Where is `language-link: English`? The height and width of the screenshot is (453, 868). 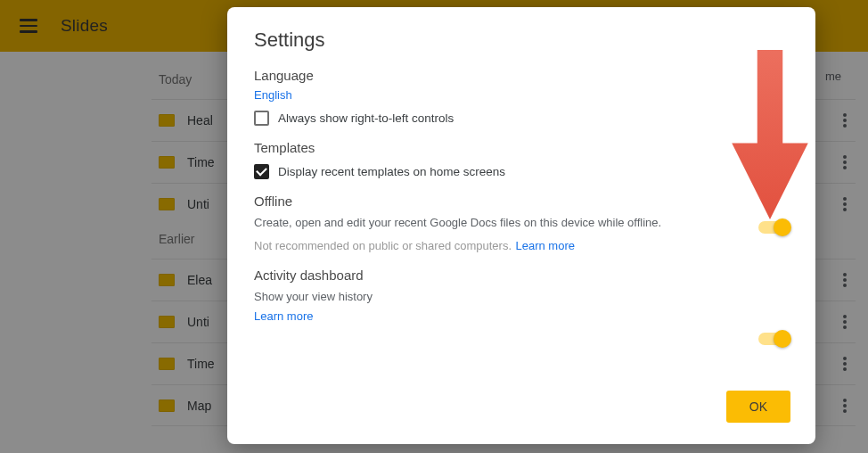
language-link: English is located at coordinates (521, 95).